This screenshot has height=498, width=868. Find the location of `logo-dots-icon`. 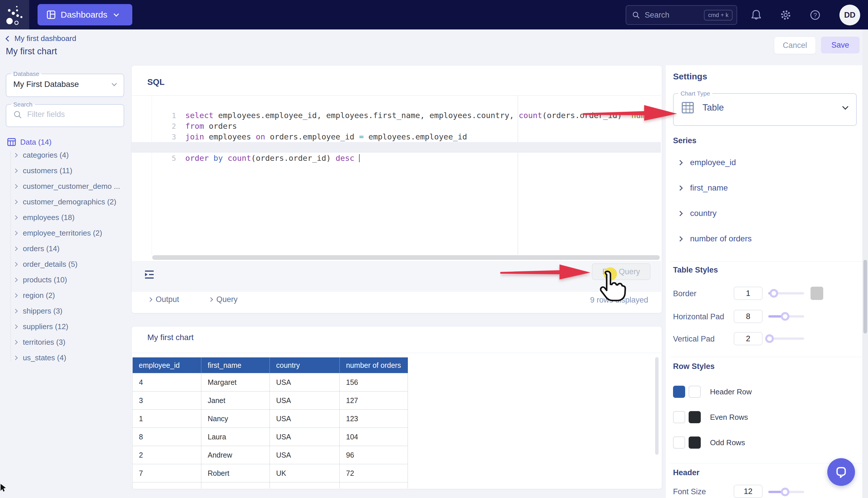

logo-dots-icon is located at coordinates (14, 15).